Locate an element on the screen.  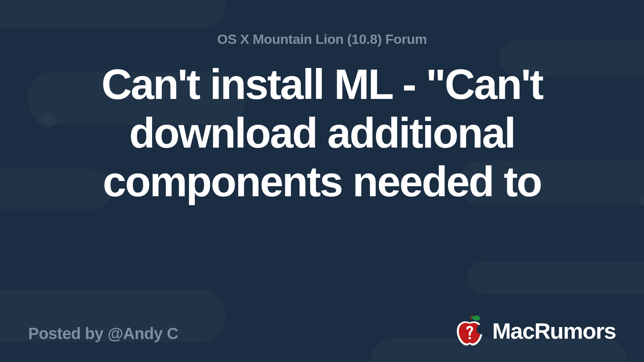
macrumors-apple-icon is located at coordinates (470, 331).